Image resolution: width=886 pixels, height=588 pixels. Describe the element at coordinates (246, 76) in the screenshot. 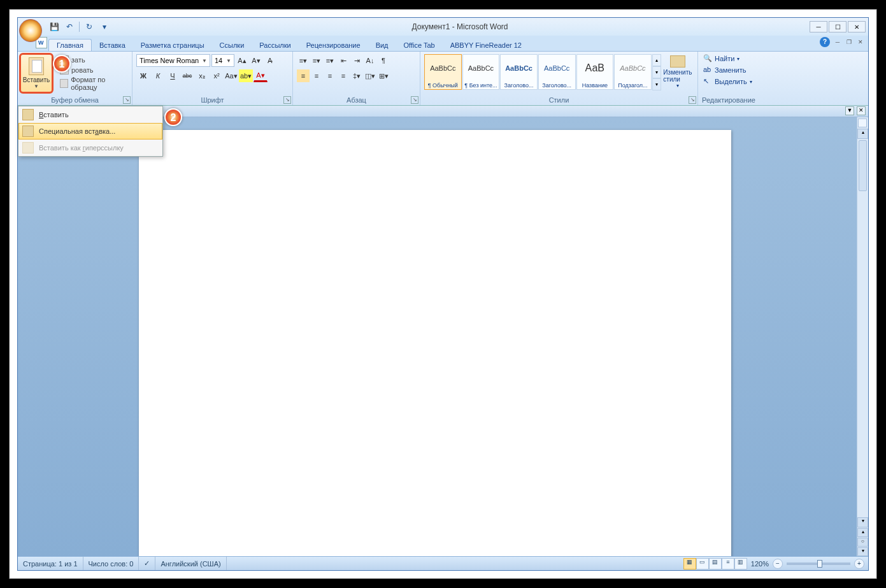

I see `highlight-button: ab▾` at that location.